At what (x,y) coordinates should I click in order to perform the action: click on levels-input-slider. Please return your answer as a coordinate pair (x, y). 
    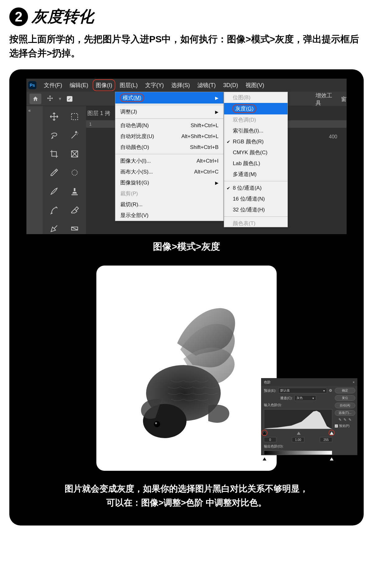
    Looking at the image, I should click on (298, 433).